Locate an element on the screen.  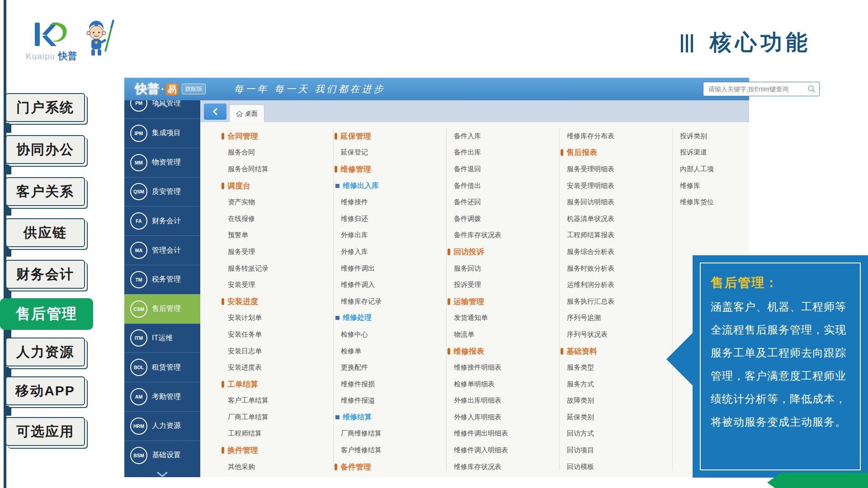
menu-item: 延保管理 is located at coordinates (389, 136).